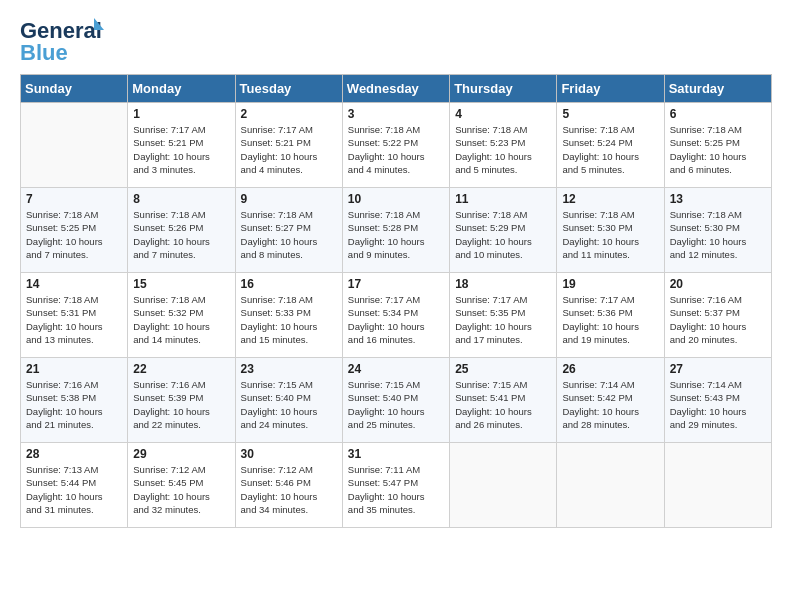 The width and height of the screenshot is (792, 612). I want to click on day-number: 27, so click(718, 369).